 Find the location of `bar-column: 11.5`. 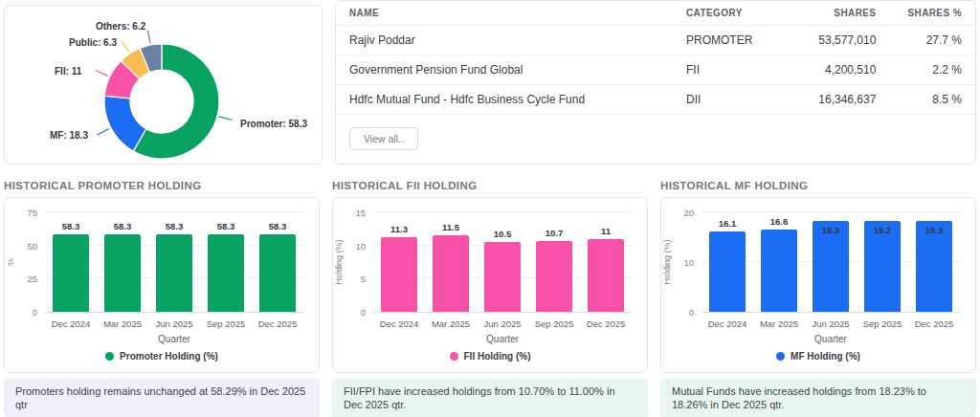

bar-column: 11.5 is located at coordinates (451, 262).